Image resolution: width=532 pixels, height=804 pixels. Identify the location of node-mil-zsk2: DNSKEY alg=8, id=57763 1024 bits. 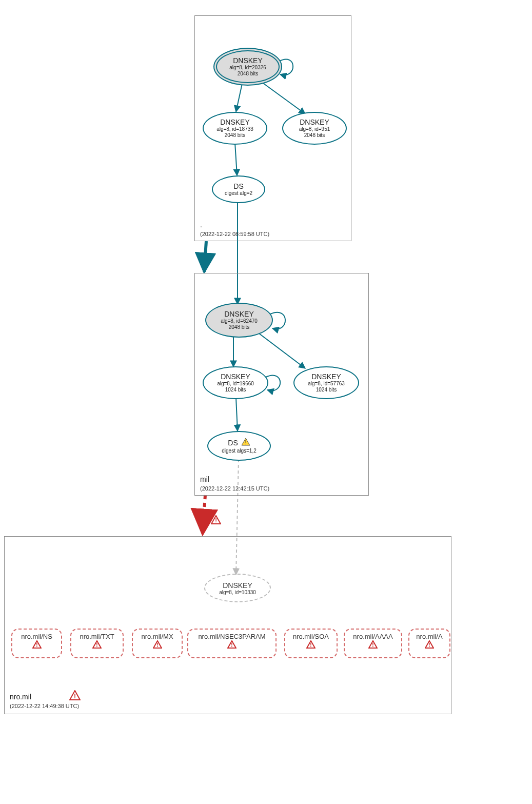
(326, 383).